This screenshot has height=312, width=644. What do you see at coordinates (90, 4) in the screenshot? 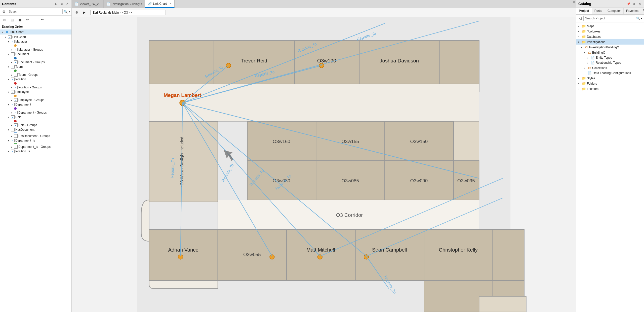
I see `tab-viewer-fw29-label: Viewer_FW_29` at bounding box center [90, 4].